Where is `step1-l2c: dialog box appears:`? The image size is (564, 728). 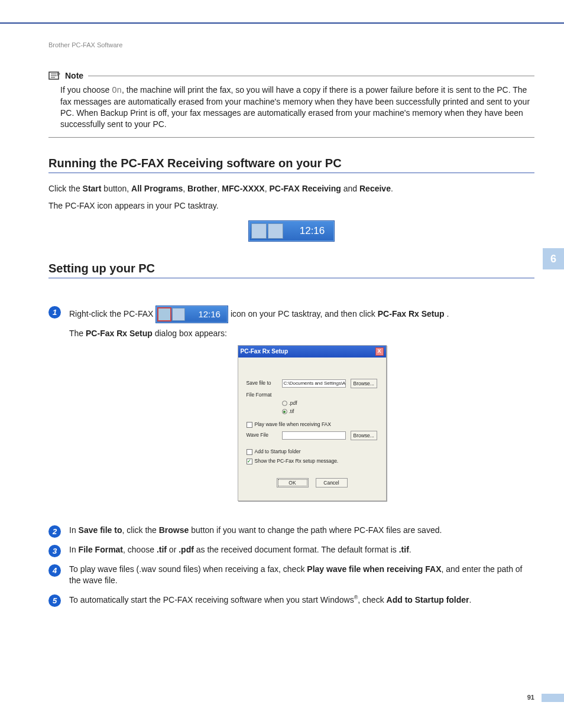 step1-l2c: dialog box appears: is located at coordinates (190, 333).